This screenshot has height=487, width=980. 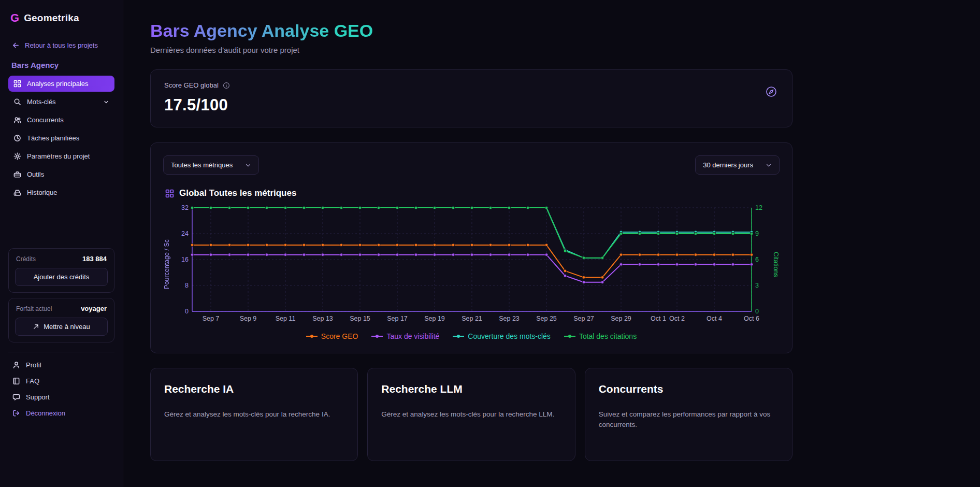 I want to click on legend-label: Couverture des mots-clés, so click(x=509, y=336).